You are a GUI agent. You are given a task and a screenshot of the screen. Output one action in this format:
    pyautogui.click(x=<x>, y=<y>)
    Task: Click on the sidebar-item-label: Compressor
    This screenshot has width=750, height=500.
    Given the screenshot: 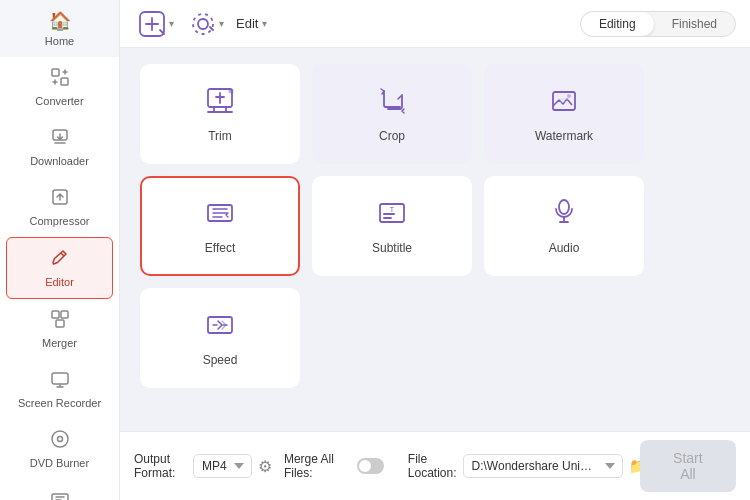 What is the action you would take?
    pyautogui.click(x=60, y=221)
    